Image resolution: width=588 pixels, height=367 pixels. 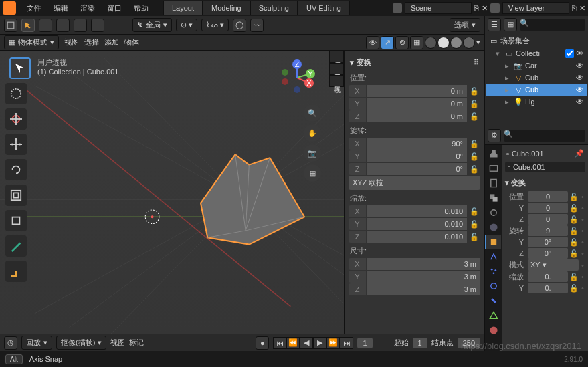 What do you see at coordinates (417, 169) in the screenshot?
I see `rot-z-field: 0°` at bounding box center [417, 169].